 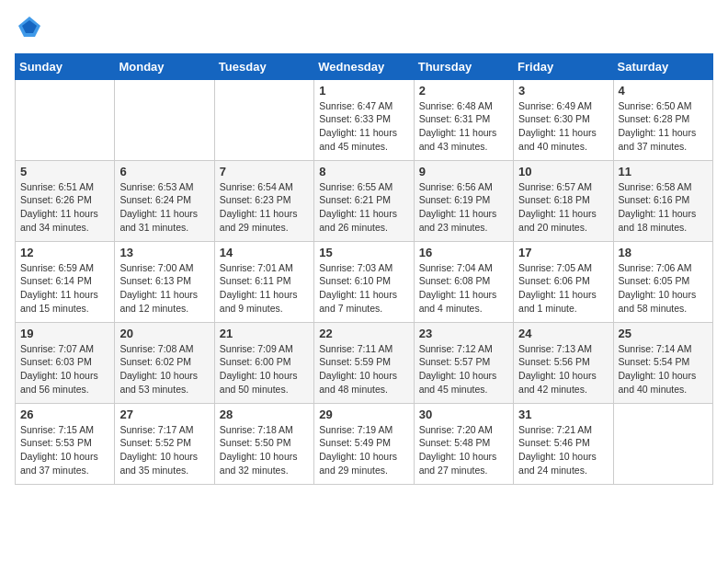 What do you see at coordinates (65, 282) in the screenshot?
I see `calendar-day-cell: 12Sunrise: 6:59 AM Sunset: 6:14 PM Dayli…` at bounding box center [65, 282].